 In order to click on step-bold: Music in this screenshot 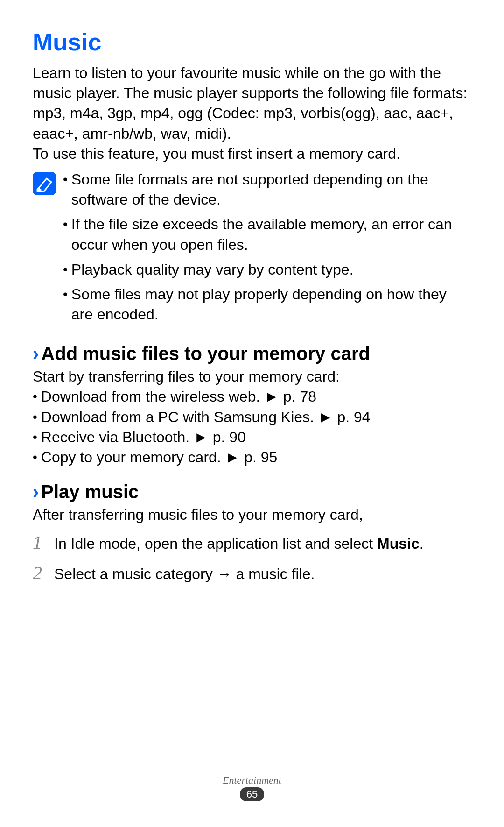, I will do `click(399, 544)`.